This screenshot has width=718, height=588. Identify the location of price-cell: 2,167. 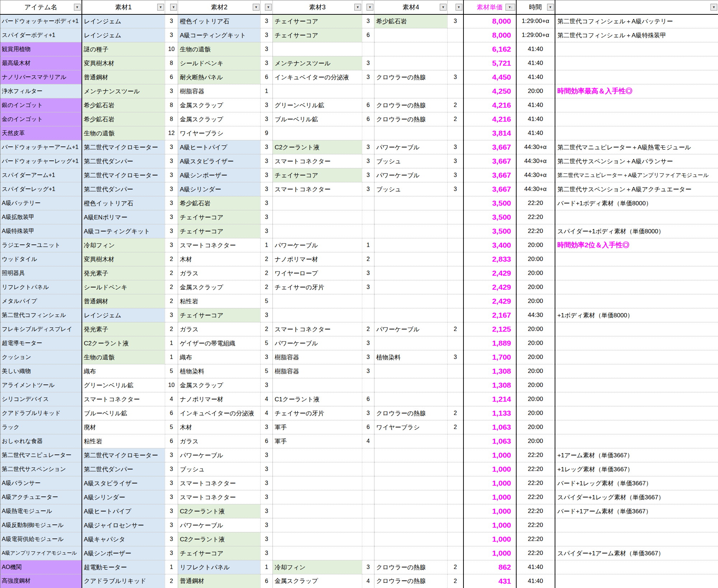
(490, 315).